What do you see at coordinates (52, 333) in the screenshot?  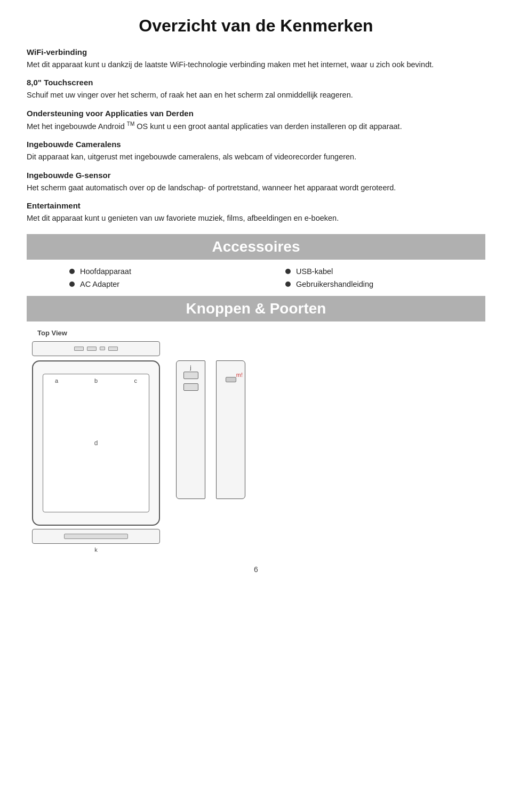 I see `top-view-label: Top View` at bounding box center [52, 333].